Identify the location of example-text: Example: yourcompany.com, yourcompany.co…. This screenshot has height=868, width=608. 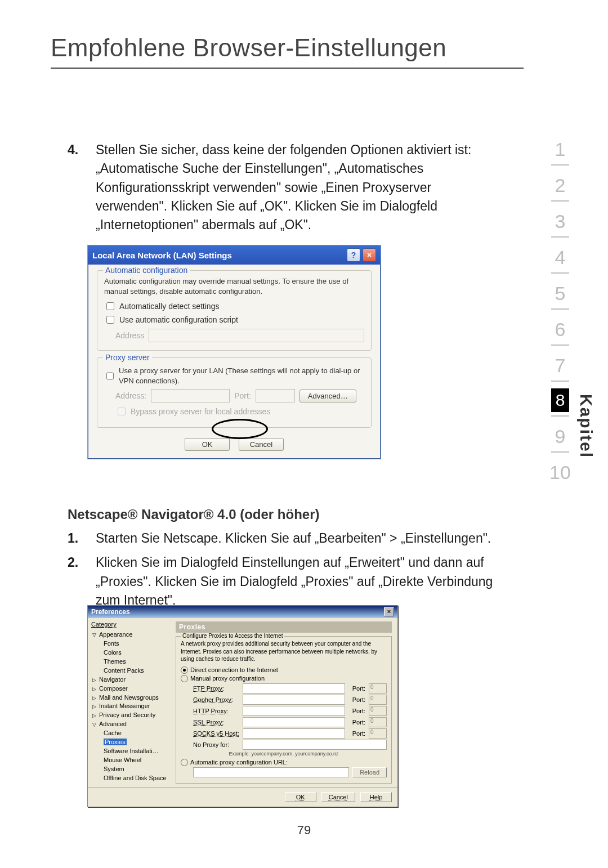
(284, 754).